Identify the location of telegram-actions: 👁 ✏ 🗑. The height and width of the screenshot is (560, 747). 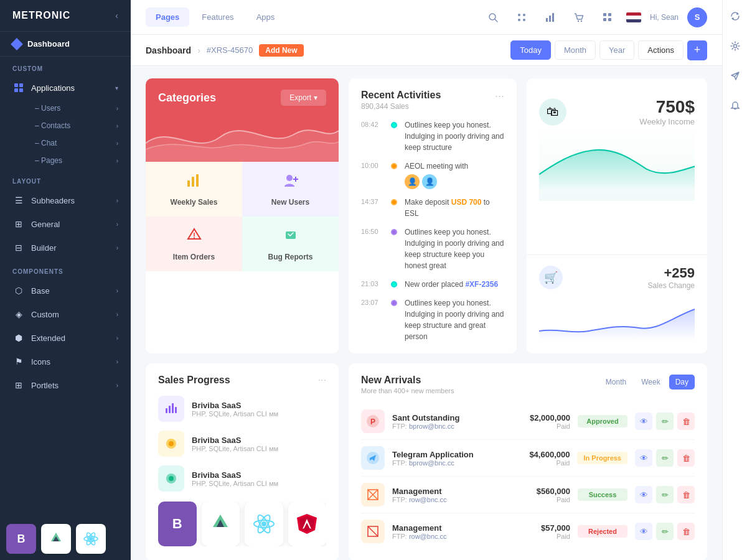
(665, 458).